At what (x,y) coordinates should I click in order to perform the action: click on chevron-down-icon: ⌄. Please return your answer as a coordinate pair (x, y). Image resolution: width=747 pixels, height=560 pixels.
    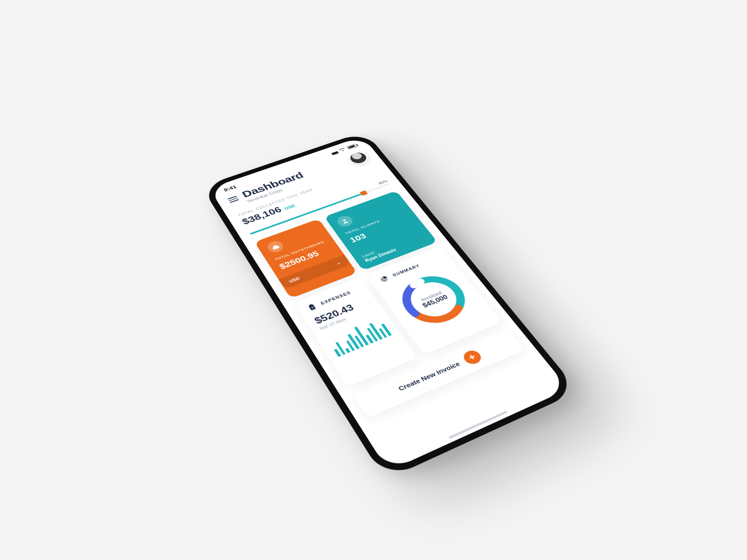
    Looking at the image, I should click on (338, 263).